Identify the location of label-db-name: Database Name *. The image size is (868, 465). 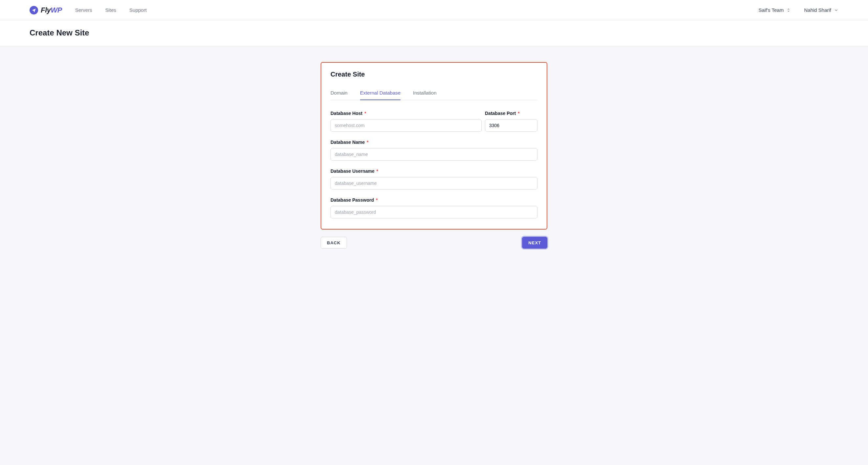
(434, 142).